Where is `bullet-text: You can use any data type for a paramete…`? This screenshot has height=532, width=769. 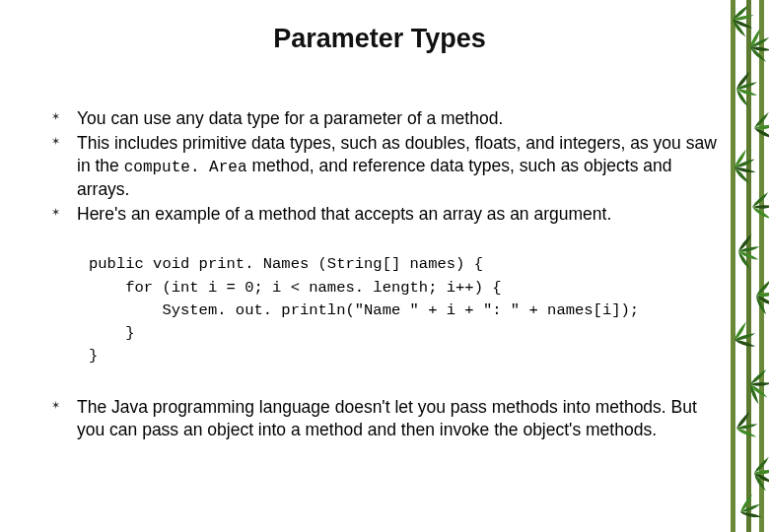 bullet-text: You can use any data type for a paramete… is located at coordinates (290, 118).